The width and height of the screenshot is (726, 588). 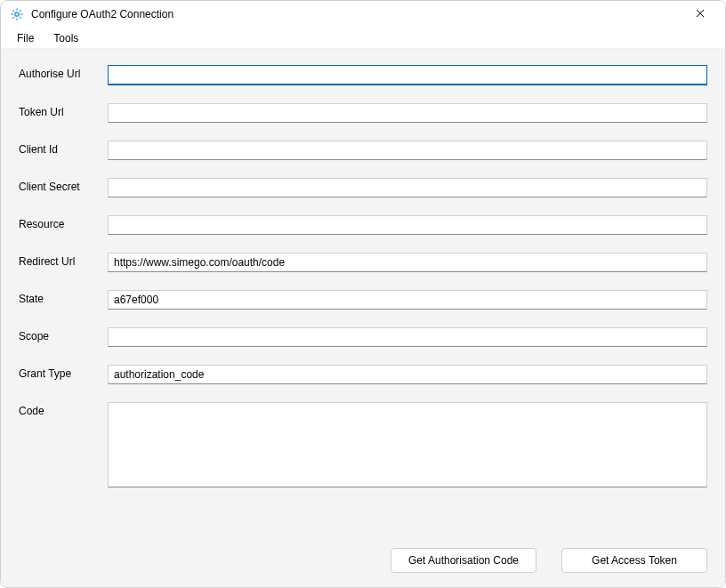 I want to click on gear-icon, so click(x=17, y=14).